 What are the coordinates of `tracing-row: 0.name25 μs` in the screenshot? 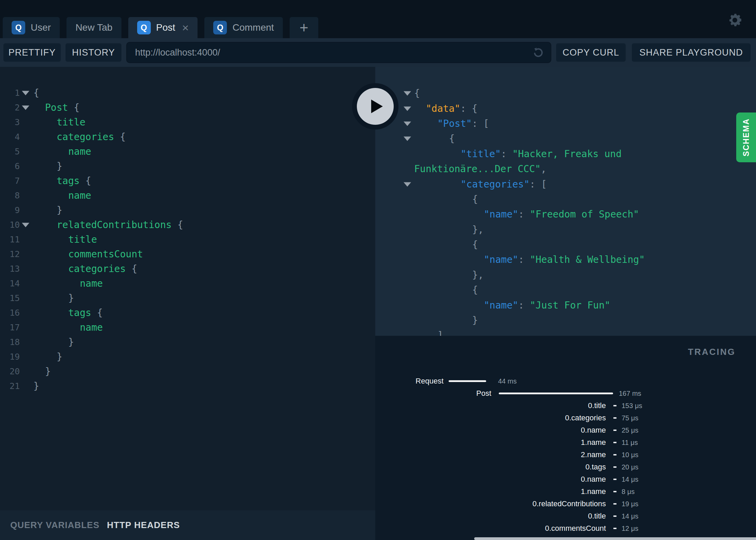 It's located at (566, 430).